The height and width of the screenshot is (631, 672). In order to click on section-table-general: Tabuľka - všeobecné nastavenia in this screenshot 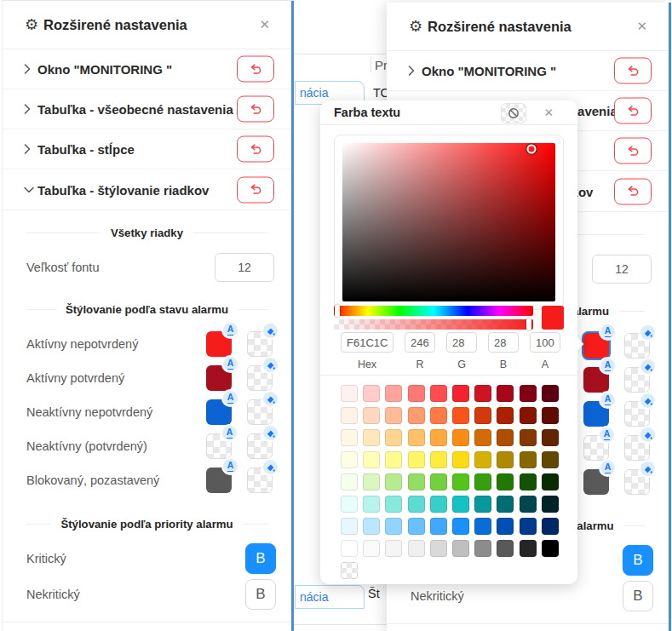, I will do `click(146, 109)`.